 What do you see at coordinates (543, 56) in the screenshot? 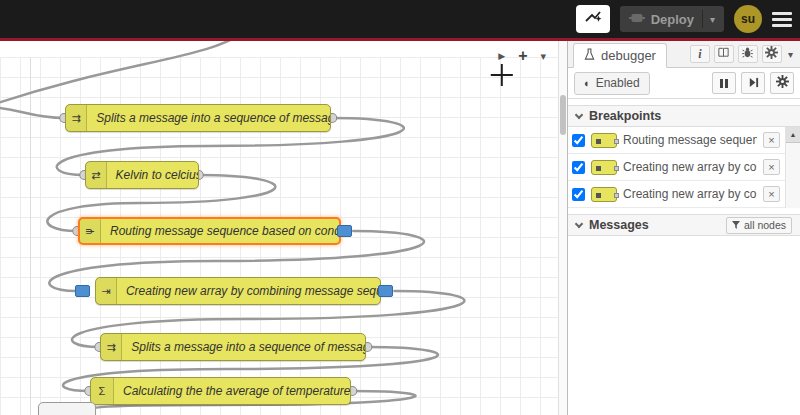
I see `flow-list-dropdown-icon: ▾` at bounding box center [543, 56].